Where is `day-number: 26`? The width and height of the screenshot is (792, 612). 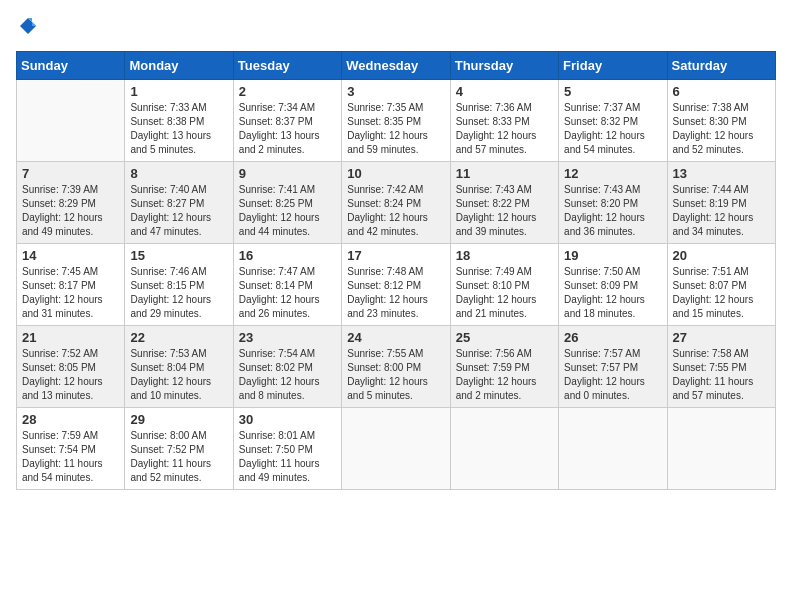 day-number: 26 is located at coordinates (612, 338).